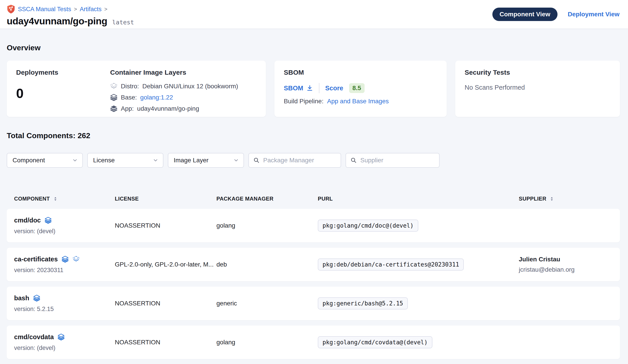  I want to click on license-cell: NOASSERTION, so click(165, 342).